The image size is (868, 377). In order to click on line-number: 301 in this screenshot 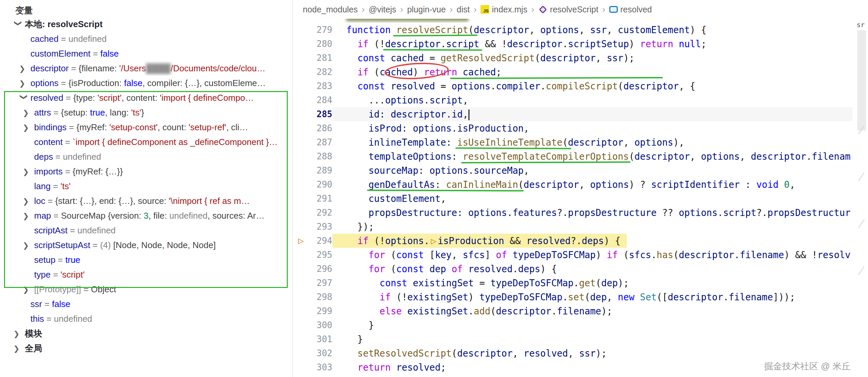, I will do `click(313, 339)`.